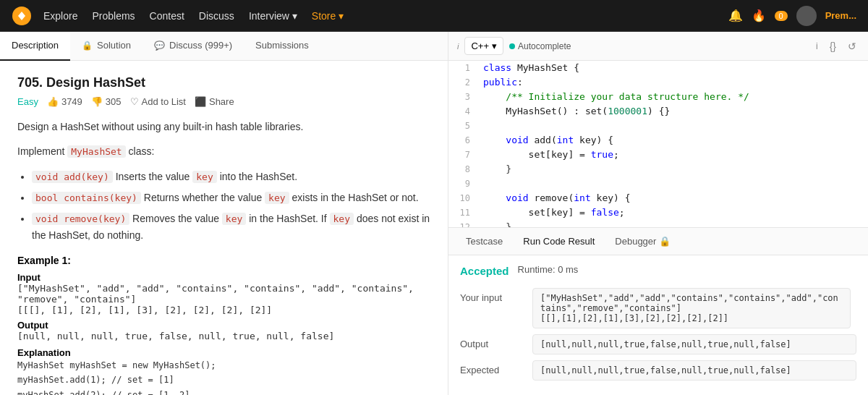 The height and width of the screenshot is (395, 868). What do you see at coordinates (87, 46) in the screenshot?
I see `lock-icon-solution: 🔒` at bounding box center [87, 46].